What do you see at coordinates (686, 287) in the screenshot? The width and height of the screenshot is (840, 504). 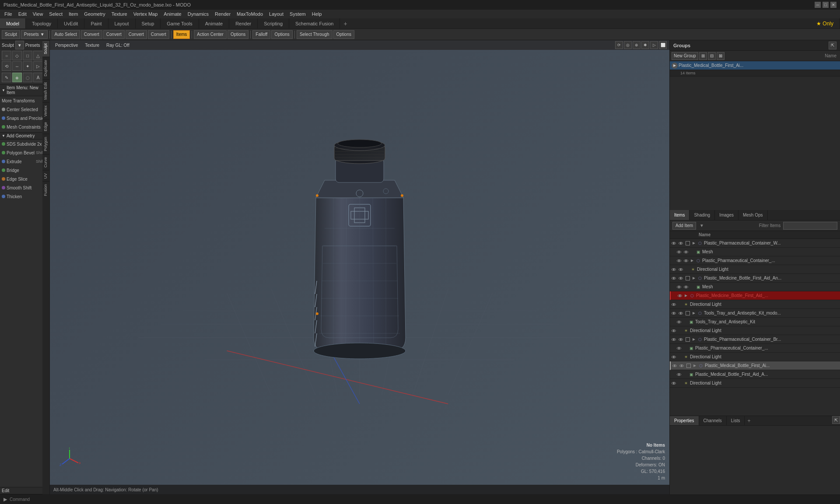 I see `item-vis-5b` at bounding box center [686, 287].